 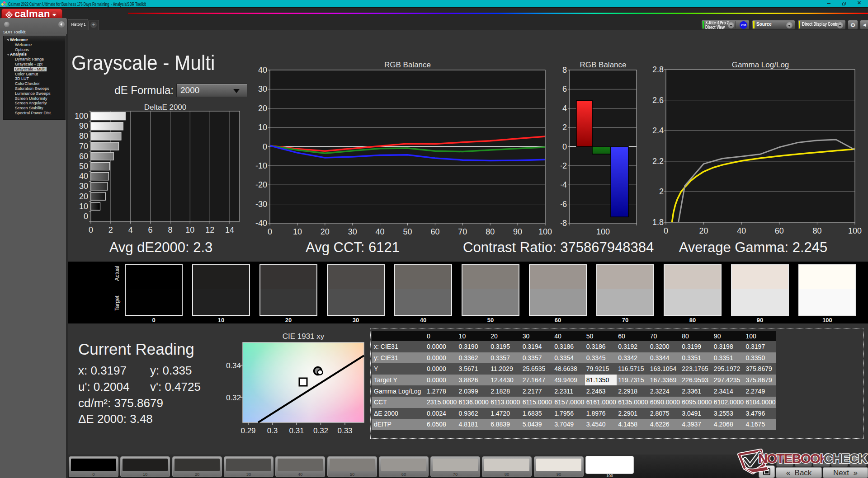 I want to click on svg-text: 12, so click(x=210, y=230).